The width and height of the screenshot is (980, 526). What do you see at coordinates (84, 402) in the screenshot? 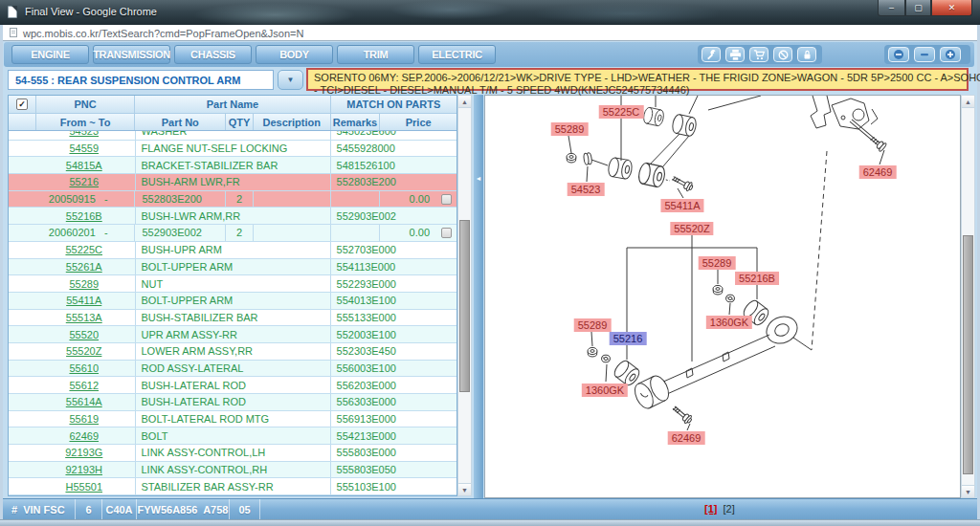
I see `pnc-link: 55614A` at bounding box center [84, 402].